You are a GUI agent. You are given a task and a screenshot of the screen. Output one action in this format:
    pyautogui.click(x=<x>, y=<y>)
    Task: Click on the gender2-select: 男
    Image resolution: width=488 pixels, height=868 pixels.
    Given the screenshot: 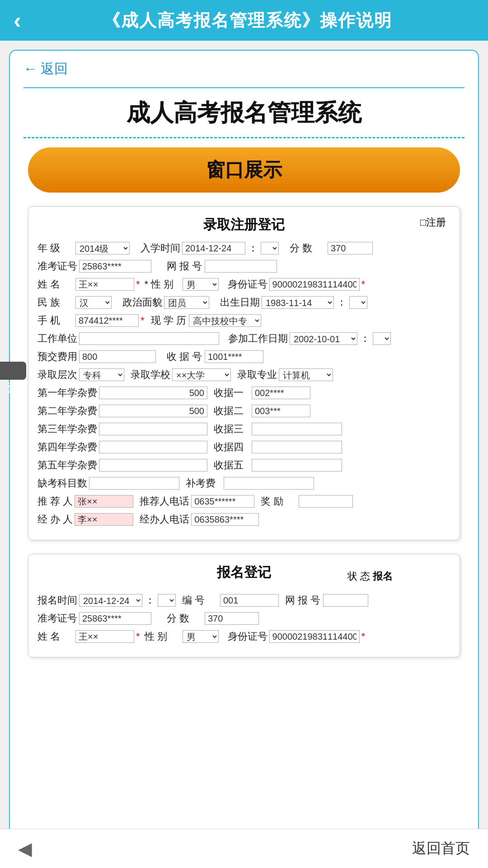 What is the action you would take?
    pyautogui.click(x=201, y=637)
    